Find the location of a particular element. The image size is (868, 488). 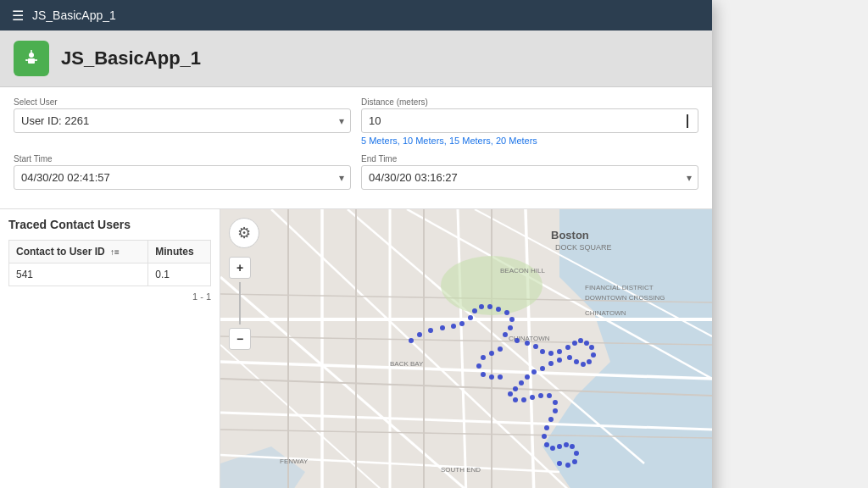

svg-text: FENWAY is located at coordinates (294, 461).